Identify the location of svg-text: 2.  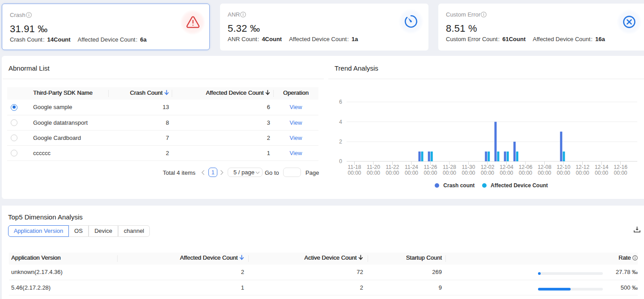
(341, 142).